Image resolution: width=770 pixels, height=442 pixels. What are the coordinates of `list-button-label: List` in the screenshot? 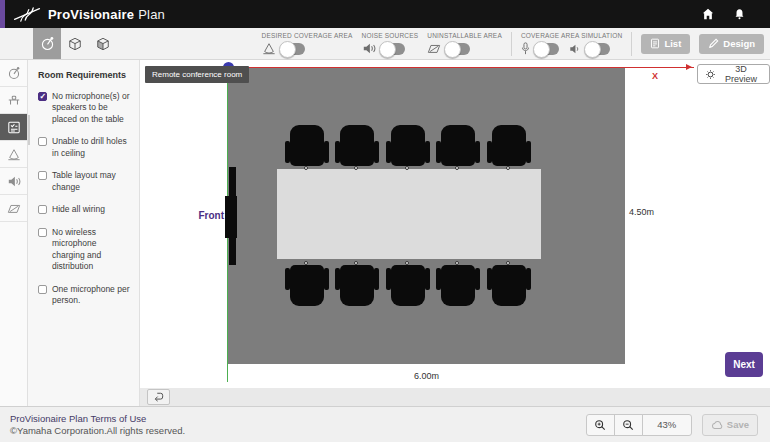 It's located at (672, 44).